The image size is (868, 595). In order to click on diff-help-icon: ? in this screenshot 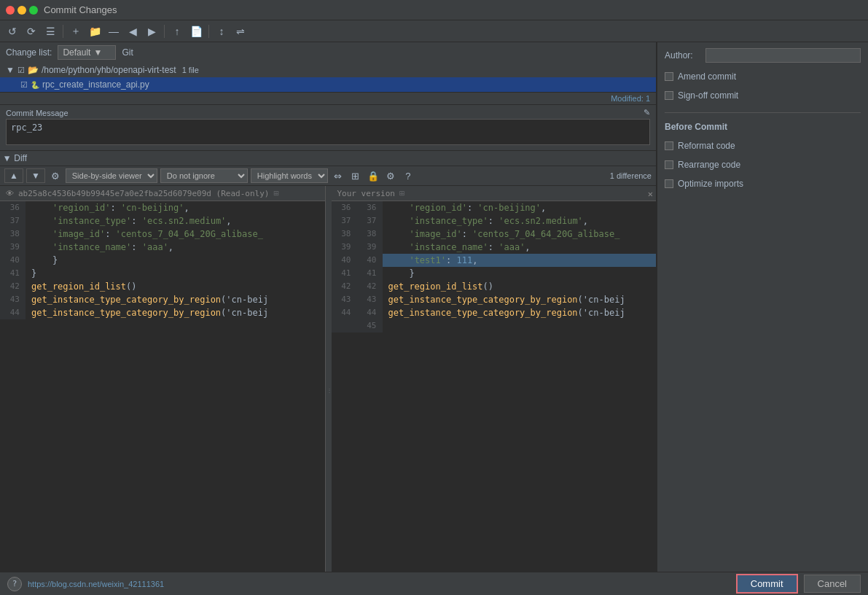, I will do `click(408, 176)`.